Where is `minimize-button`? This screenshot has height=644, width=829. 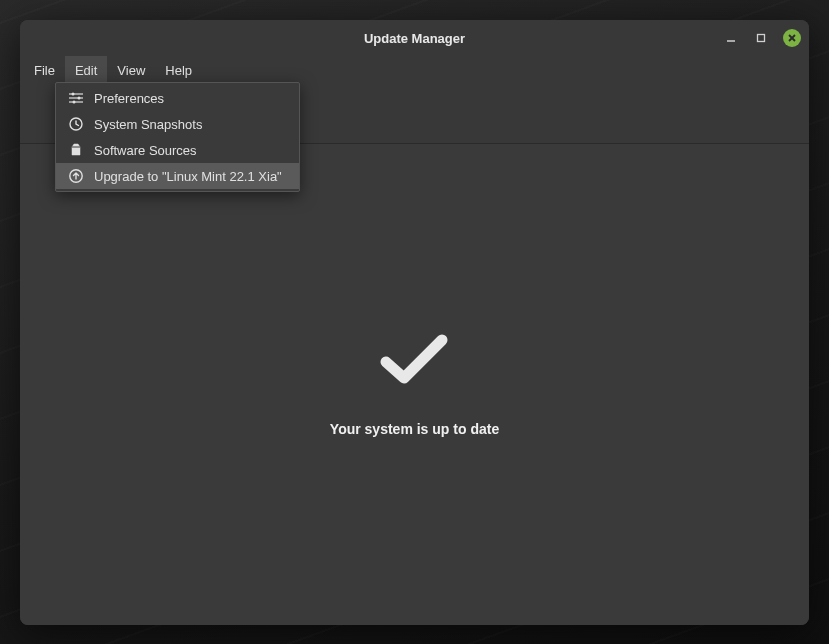
minimize-button is located at coordinates (731, 38).